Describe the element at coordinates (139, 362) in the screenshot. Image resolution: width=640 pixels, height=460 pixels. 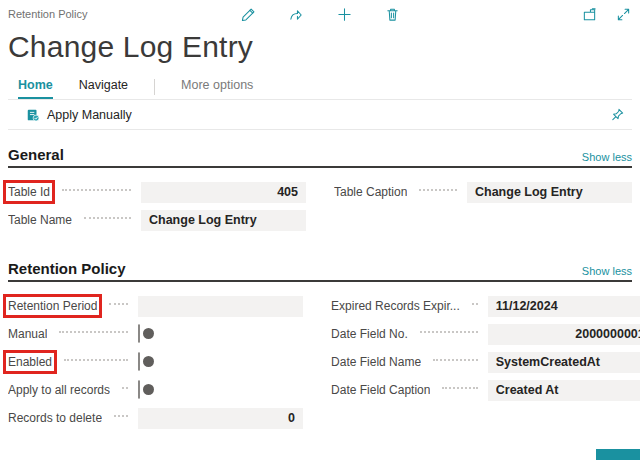
I see `enabled-toggle` at that location.